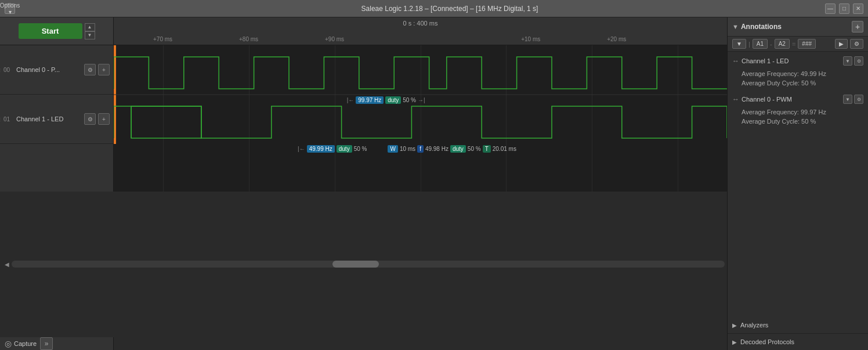 The image size is (868, 350). Describe the element at coordinates (830, 9) in the screenshot. I see `minimize-button: —` at that location.